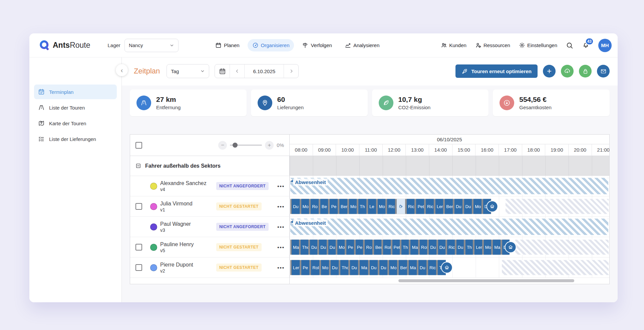  I want to click on prev-day-button, so click(237, 71).